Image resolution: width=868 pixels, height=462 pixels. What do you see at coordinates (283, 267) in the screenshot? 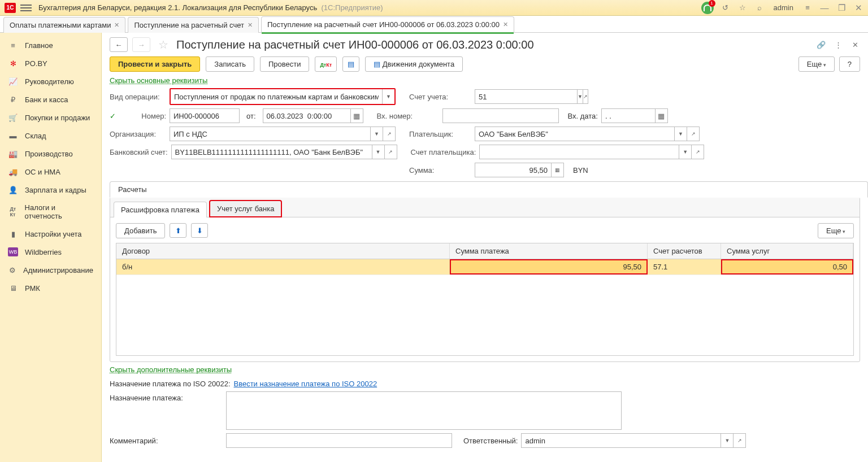
I see `cell-contract: б/н` at bounding box center [283, 267].